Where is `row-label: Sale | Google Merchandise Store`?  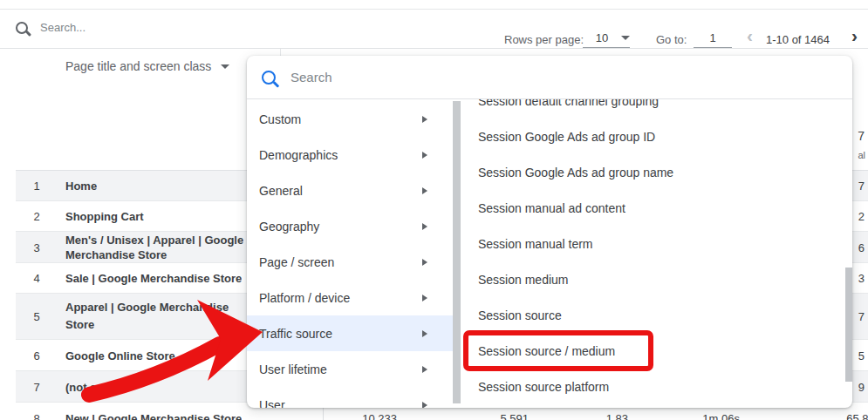 row-label: Sale | Google Merchandise Store is located at coordinates (154, 279).